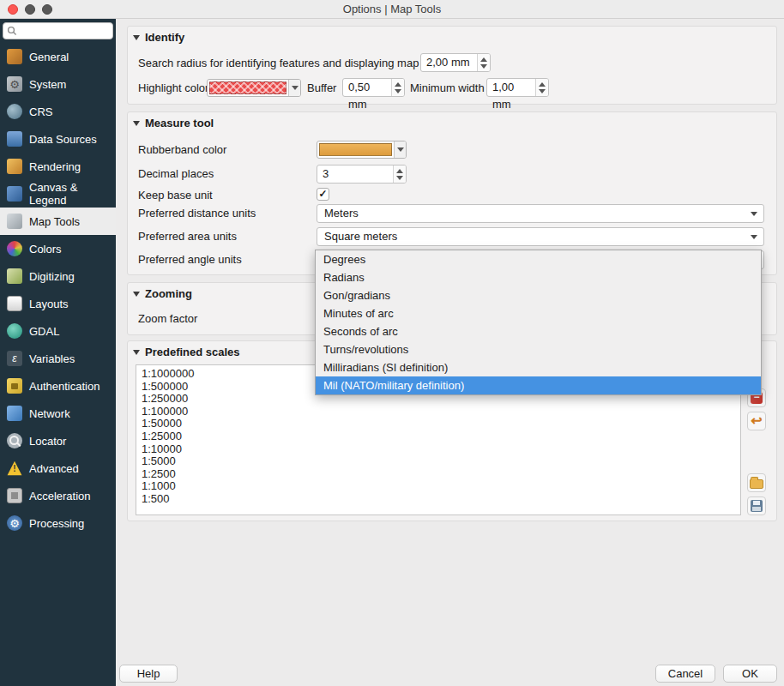  Describe the element at coordinates (58, 221) in the screenshot. I see `sidebar-item-map-tools: Map Tools` at that location.